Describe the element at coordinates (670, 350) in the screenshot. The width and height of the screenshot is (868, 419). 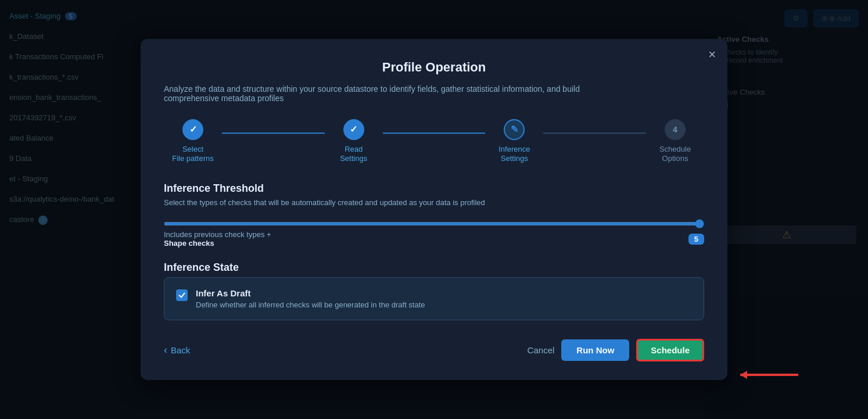
I see `schedule-button: Schedule` at that location.